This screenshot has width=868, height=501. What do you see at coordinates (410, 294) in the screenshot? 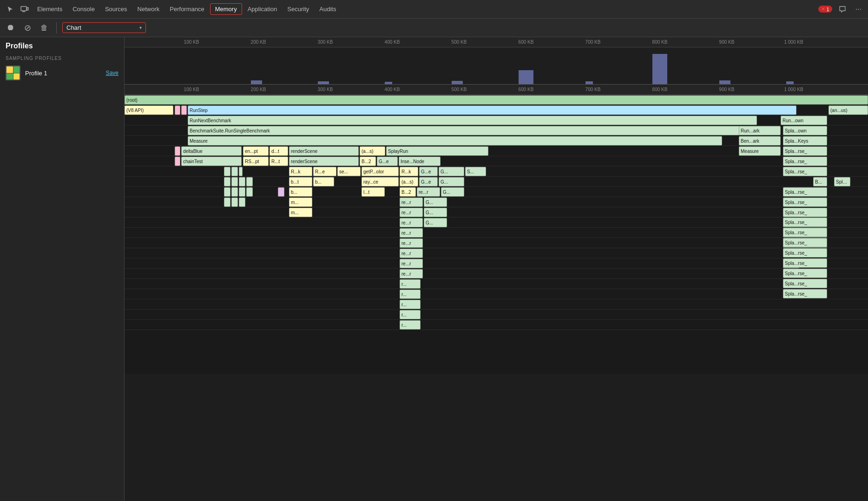
I see `flame-cell-r2: r...` at bounding box center [410, 294].